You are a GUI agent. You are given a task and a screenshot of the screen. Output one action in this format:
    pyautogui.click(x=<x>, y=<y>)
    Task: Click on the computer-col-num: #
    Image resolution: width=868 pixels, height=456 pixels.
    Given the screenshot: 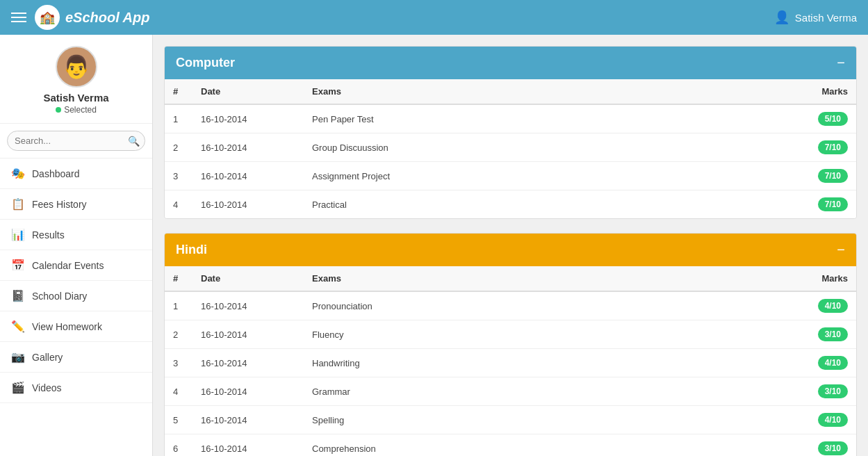 What is the action you would take?
    pyautogui.click(x=179, y=92)
    